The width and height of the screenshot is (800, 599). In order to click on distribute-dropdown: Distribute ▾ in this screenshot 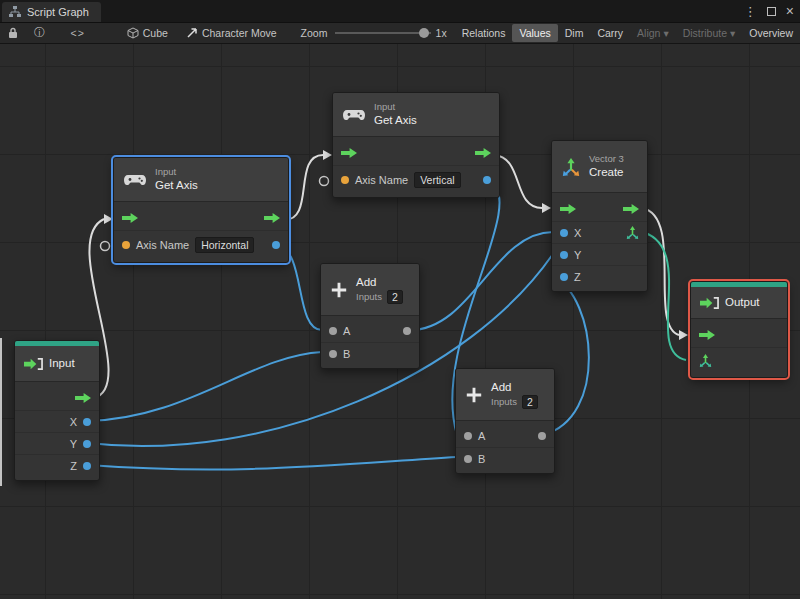, I will do `click(710, 33)`.